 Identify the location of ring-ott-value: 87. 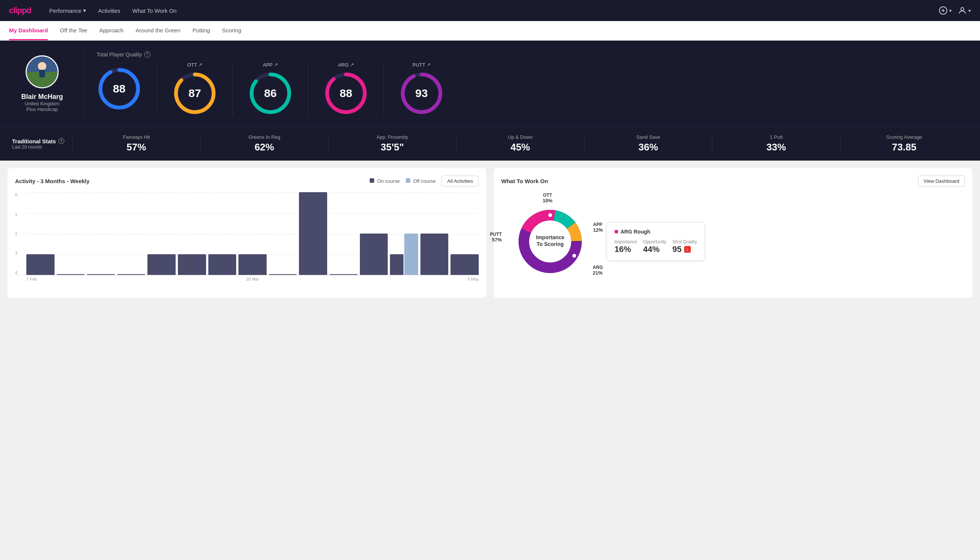
(195, 93).